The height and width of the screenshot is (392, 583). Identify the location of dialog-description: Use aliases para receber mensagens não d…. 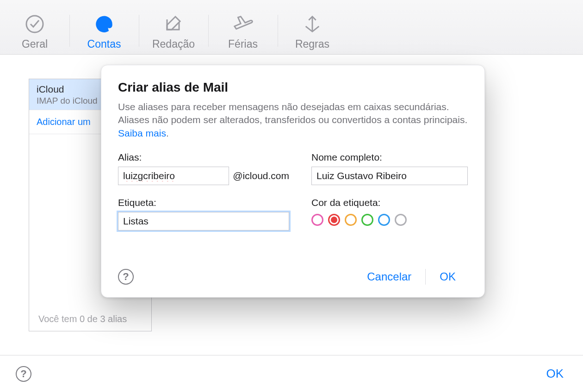
(293, 120).